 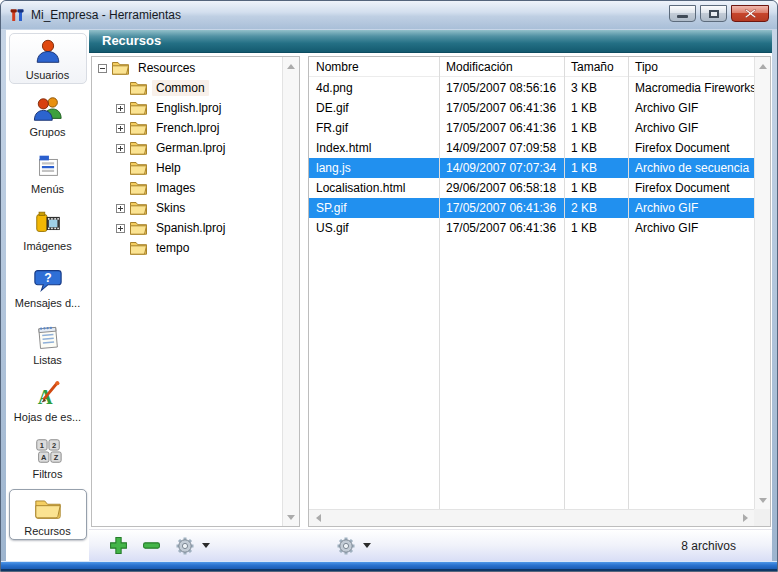 What do you see at coordinates (166, 68) in the screenshot?
I see `tree-item-label: Resources` at bounding box center [166, 68].